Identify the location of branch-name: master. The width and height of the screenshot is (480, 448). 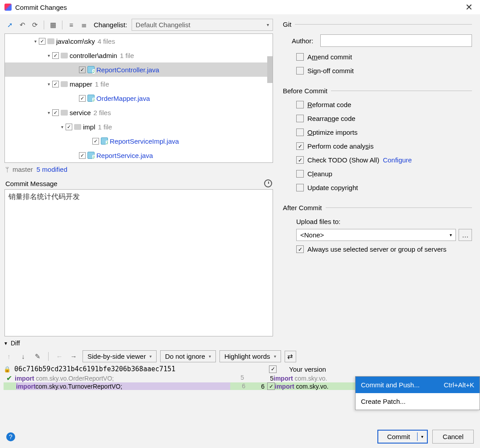
(23, 170).